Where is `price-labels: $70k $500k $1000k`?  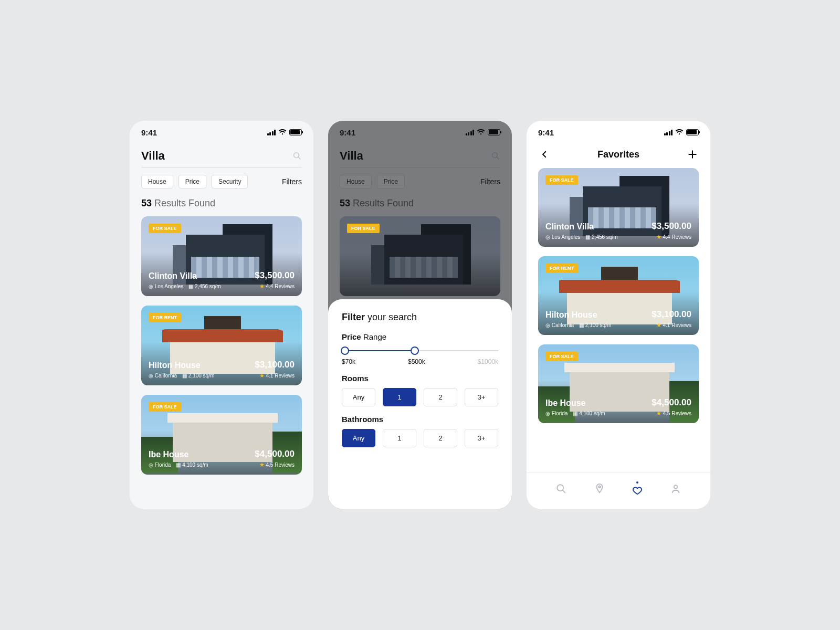
price-labels: $70k $500k $1000k is located at coordinates (420, 362).